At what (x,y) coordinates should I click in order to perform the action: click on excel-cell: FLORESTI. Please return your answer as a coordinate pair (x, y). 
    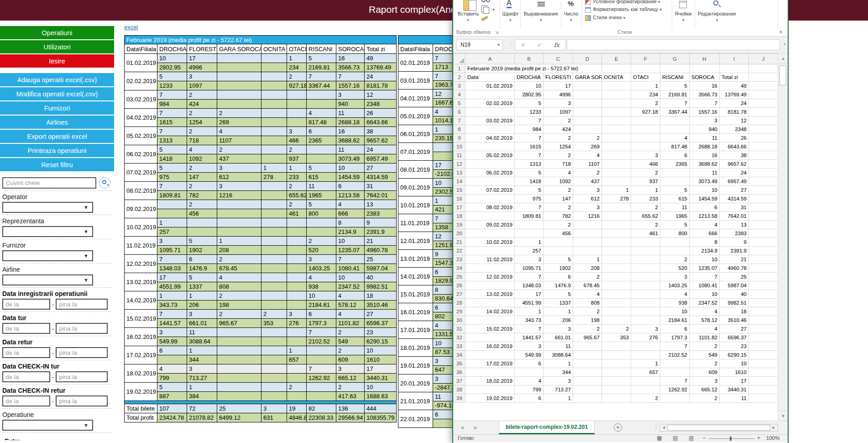
    Looking at the image, I should click on (559, 78).